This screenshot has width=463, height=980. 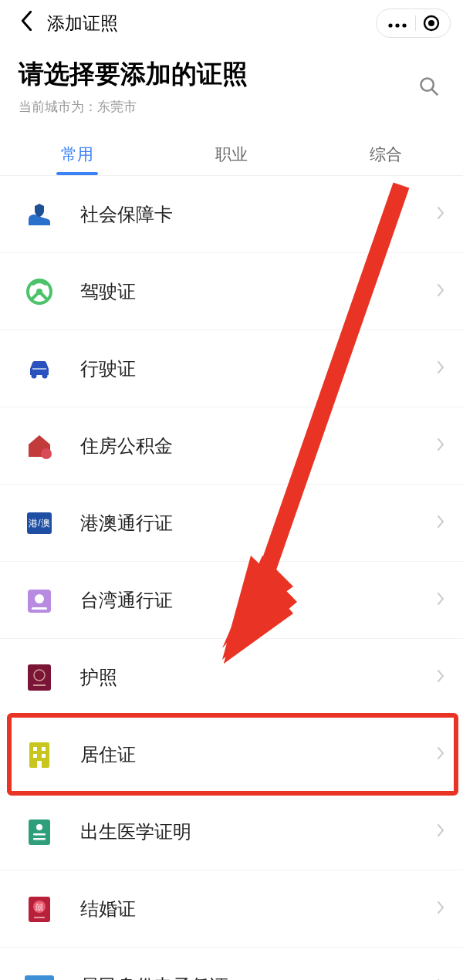 What do you see at coordinates (429, 88) in the screenshot?
I see `search-icon` at bounding box center [429, 88].